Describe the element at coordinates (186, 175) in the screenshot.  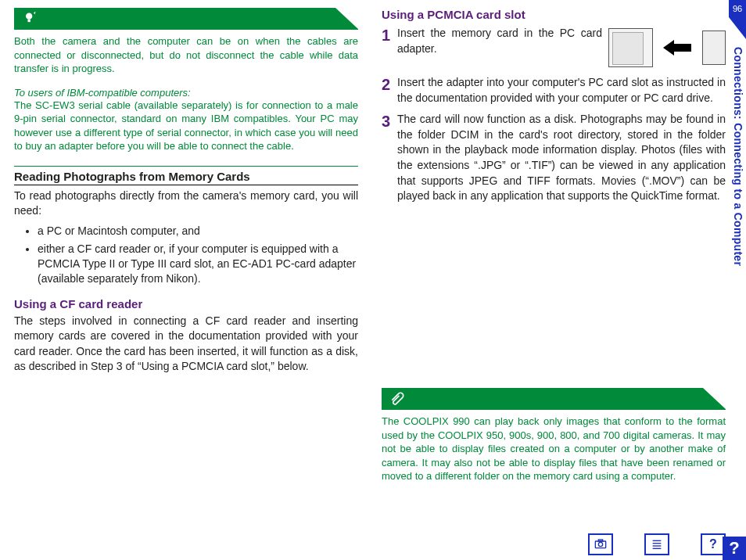
I see `reading-heading: Reading Photographs from Memory Cards` at that location.